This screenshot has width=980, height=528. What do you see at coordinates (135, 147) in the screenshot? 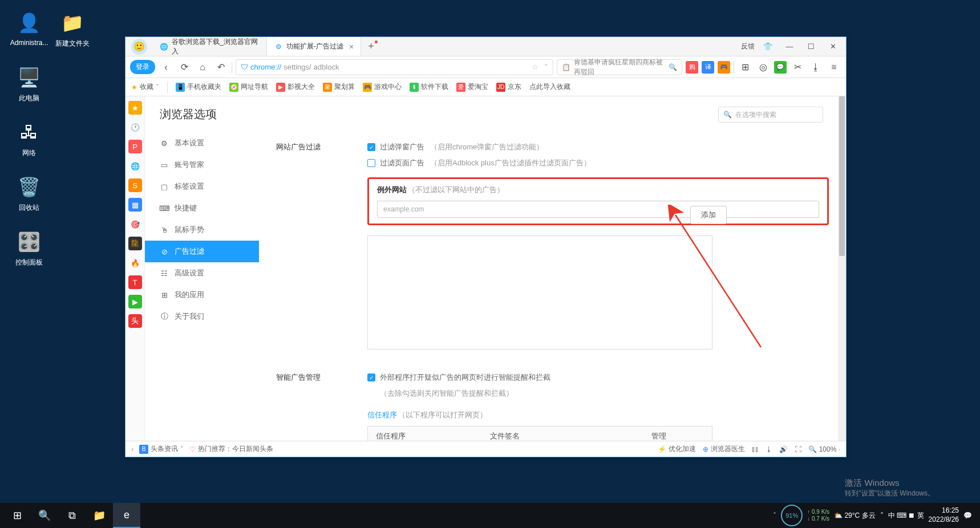
I see `strip-icon-pdf: P` at bounding box center [135, 147].